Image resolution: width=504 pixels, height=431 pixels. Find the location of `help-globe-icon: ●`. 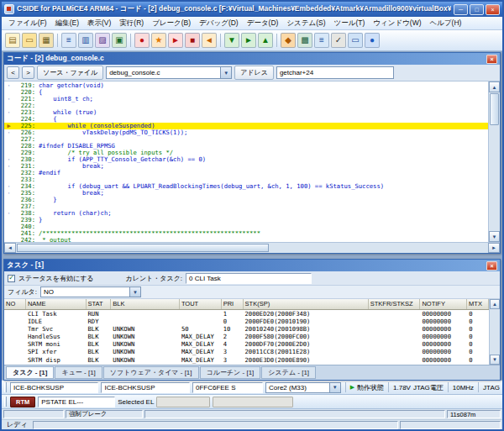

help-globe-icon: ● is located at coordinates (372, 40).